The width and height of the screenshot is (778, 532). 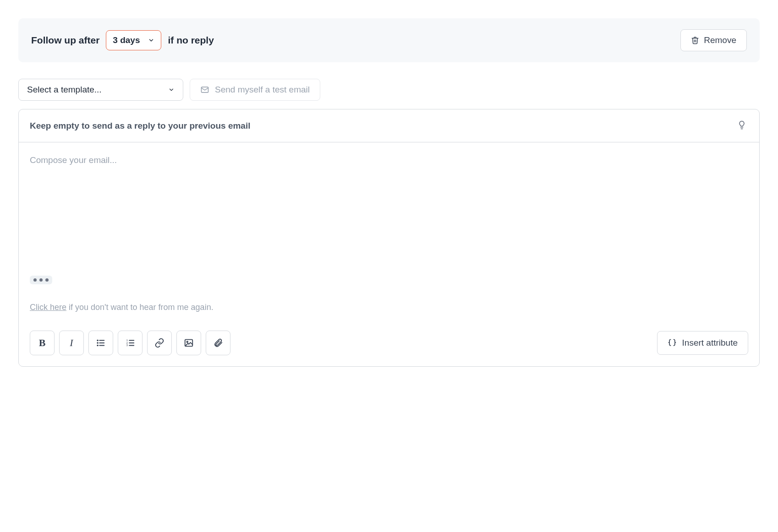 I want to click on remove-label: Remove, so click(x=720, y=40).